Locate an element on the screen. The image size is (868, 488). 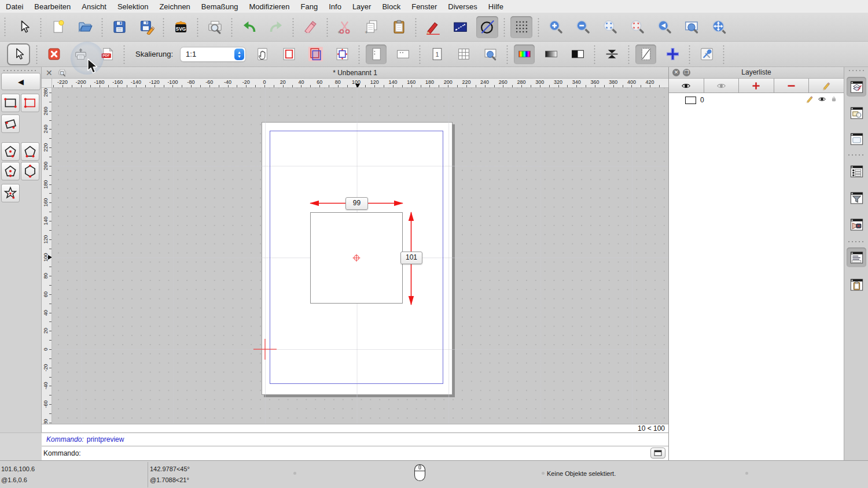
pan-button is located at coordinates (719, 27).